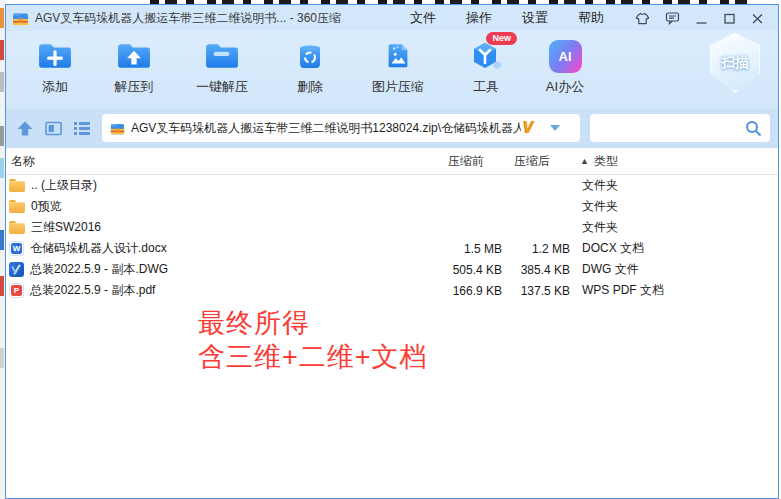  I want to click on type-cell: WPS PDF 文档, so click(677, 290).